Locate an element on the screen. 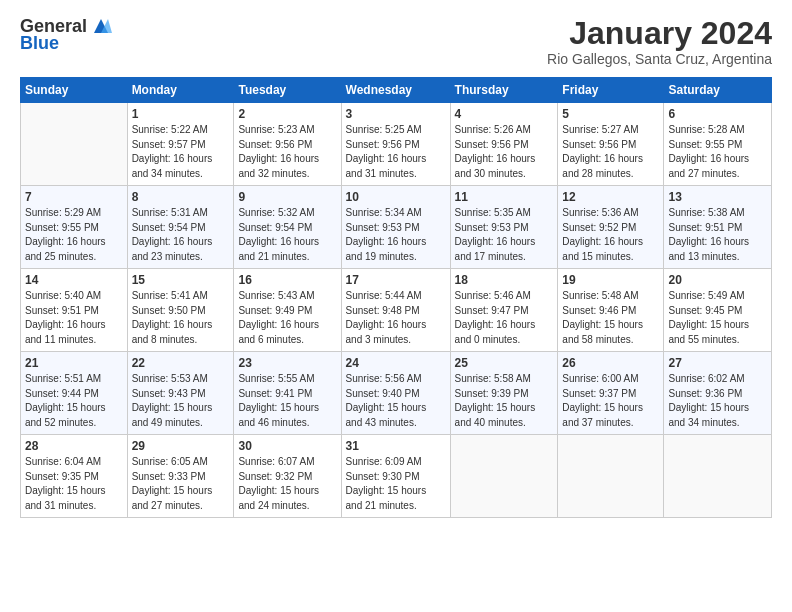  day-header-friday: Friday is located at coordinates (611, 90).